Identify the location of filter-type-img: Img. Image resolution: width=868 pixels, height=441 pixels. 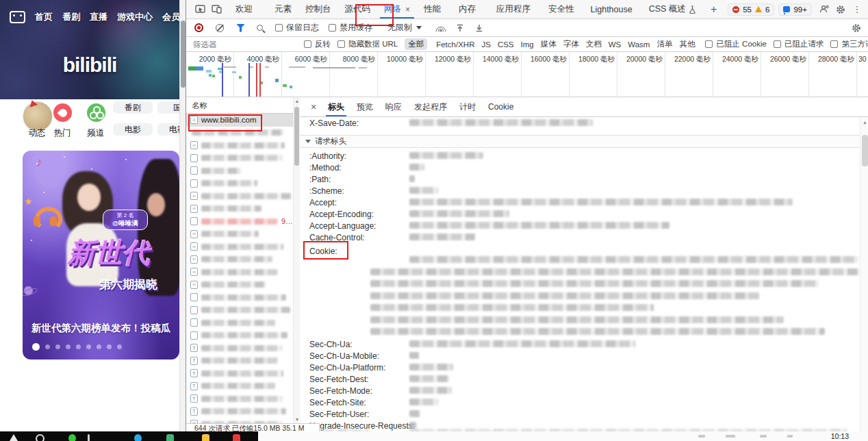
(527, 45).